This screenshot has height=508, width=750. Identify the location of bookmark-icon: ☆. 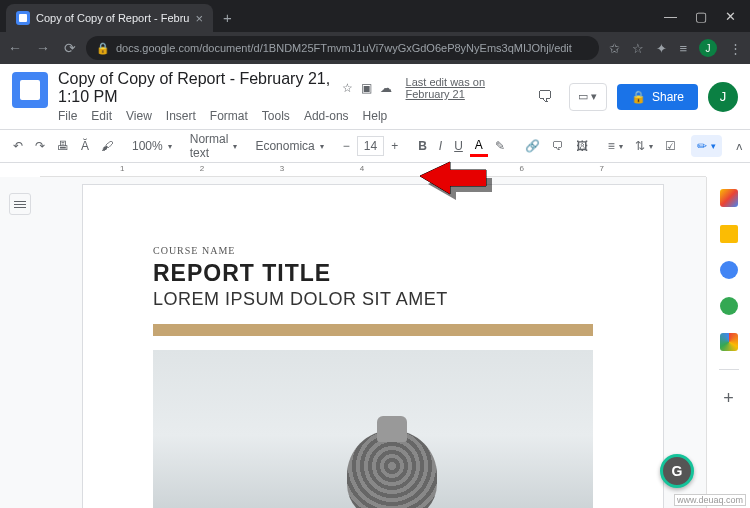
(638, 48).